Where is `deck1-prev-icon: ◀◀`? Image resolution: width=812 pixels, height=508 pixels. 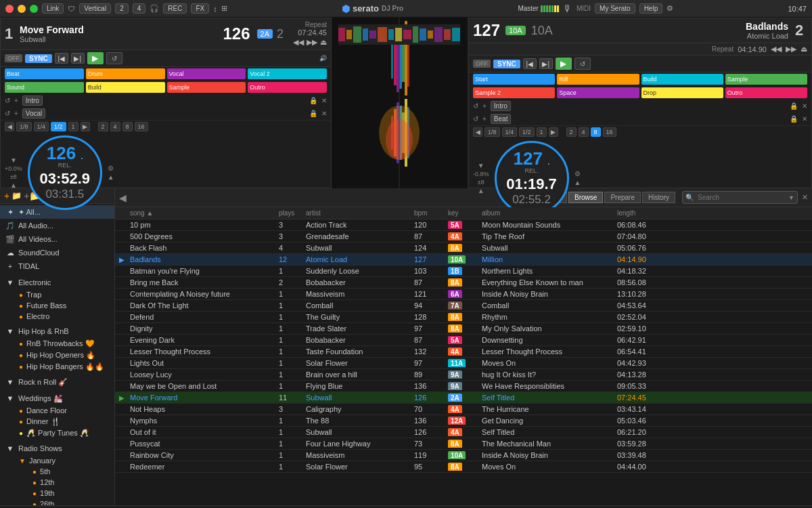
deck1-prev-icon: ◀◀ is located at coordinates (298, 42).